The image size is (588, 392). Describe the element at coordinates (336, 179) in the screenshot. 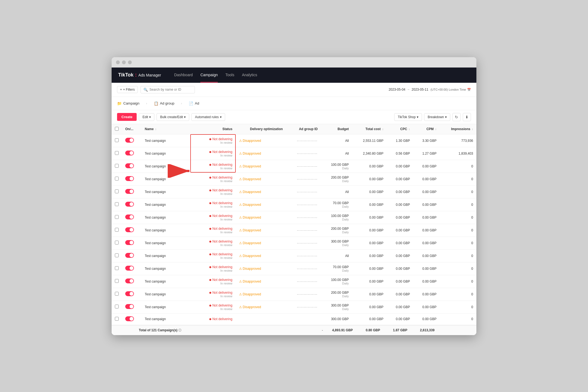

I see `row-budget-cell: 200.00 GBPDaily` at that location.